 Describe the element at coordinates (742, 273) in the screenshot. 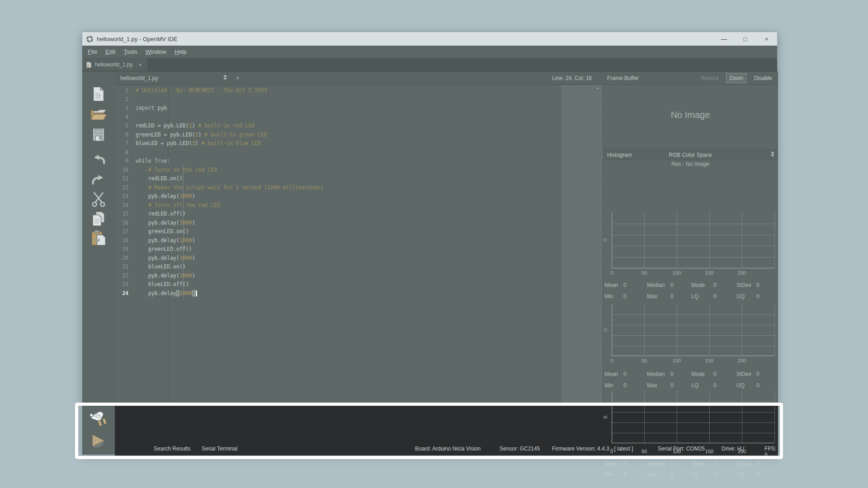

I see `x-tick-label: 200` at that location.